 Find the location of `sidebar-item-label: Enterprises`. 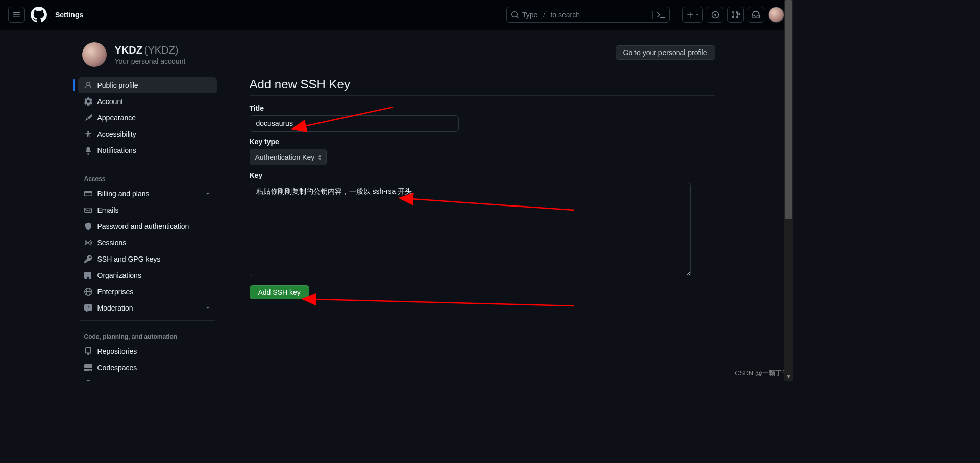

sidebar-item-label: Enterprises is located at coordinates (115, 292).